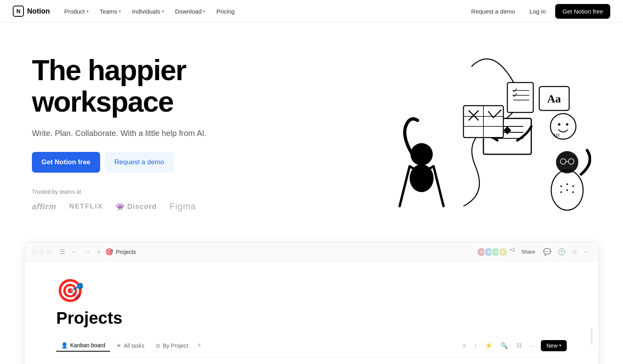 This screenshot has width=623, height=364. What do you see at coordinates (538, 11) in the screenshot?
I see `nav-right: Request a demo Log in Get Notion free` at bounding box center [538, 11].